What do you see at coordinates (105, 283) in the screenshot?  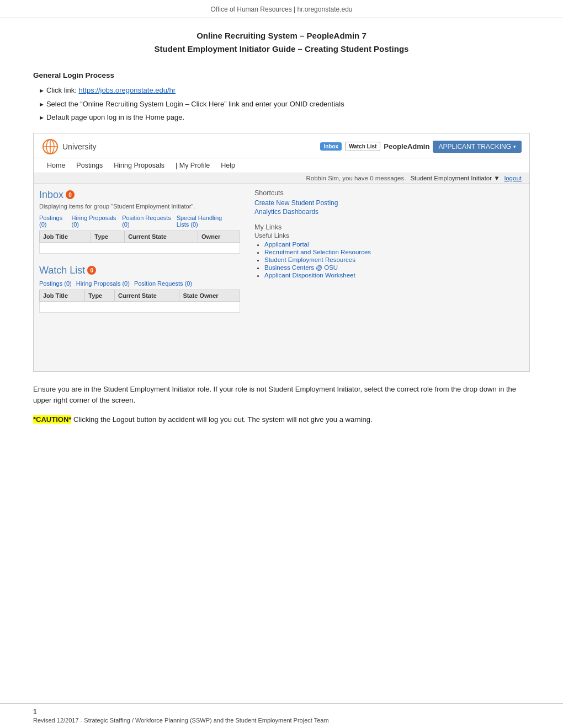 I see `watchlist-tab-hiring: Hiring Proposals (0)` at bounding box center [105, 283].